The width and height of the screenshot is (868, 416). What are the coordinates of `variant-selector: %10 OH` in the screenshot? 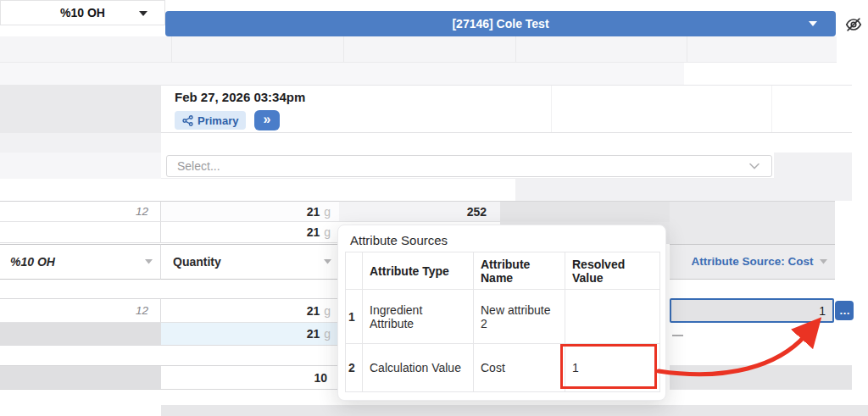 It's located at (83, 13).